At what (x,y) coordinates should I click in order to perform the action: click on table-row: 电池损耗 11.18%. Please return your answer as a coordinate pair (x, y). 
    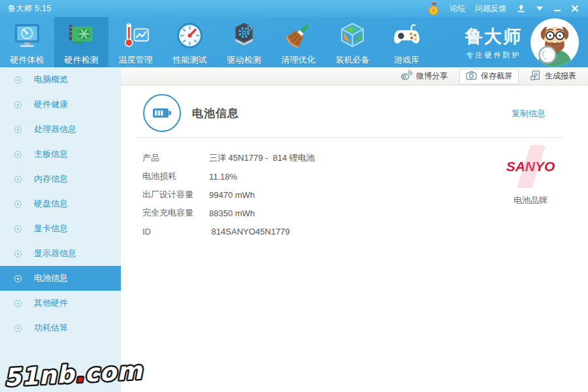
    Looking at the image, I should click on (229, 176).